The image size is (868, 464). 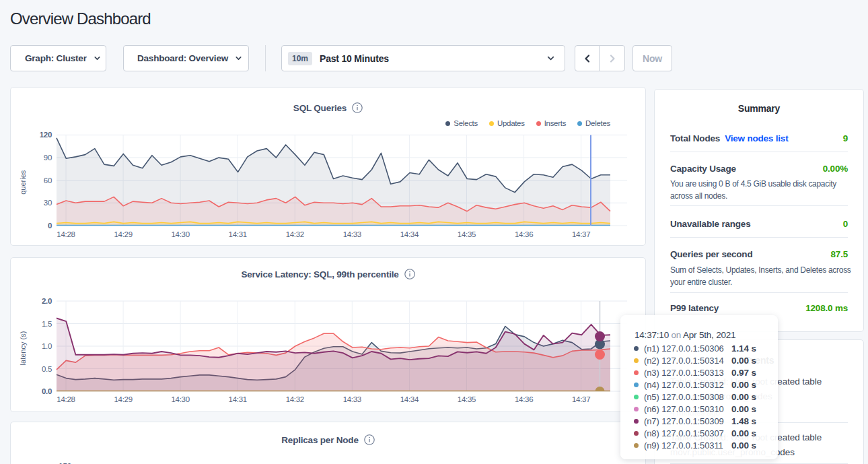 What do you see at coordinates (48, 180) in the screenshot?
I see `svg-text: 60` at bounding box center [48, 180].